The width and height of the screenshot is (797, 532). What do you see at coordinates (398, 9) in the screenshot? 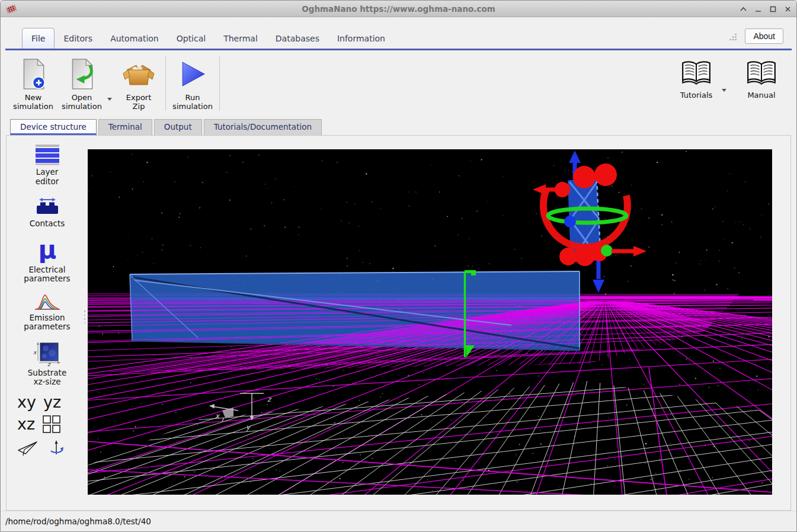
I see `window-title: OghmaNano https://www.oghma-nano.com` at bounding box center [398, 9].